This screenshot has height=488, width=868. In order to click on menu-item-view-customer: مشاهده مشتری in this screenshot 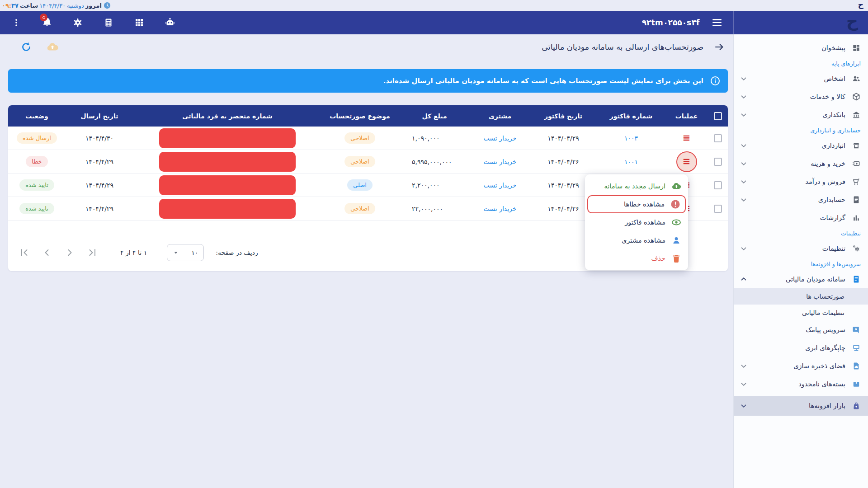, I will do `click(637, 240)`.